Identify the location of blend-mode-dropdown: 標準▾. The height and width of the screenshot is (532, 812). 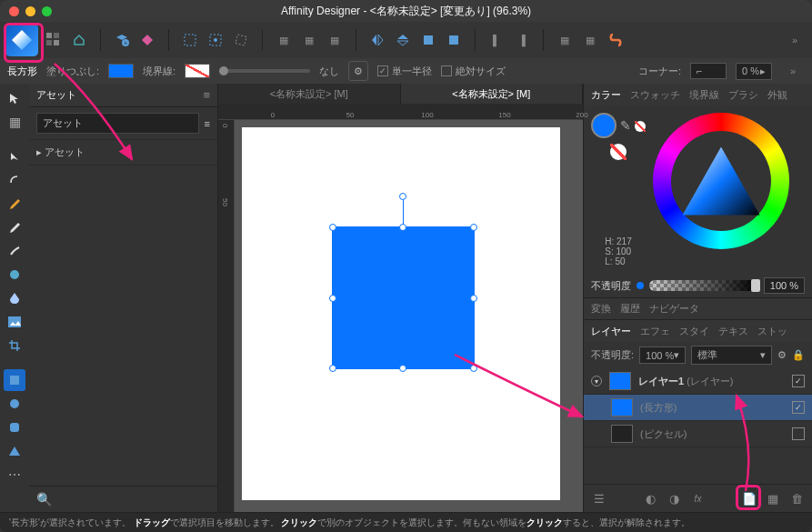
(731, 355).